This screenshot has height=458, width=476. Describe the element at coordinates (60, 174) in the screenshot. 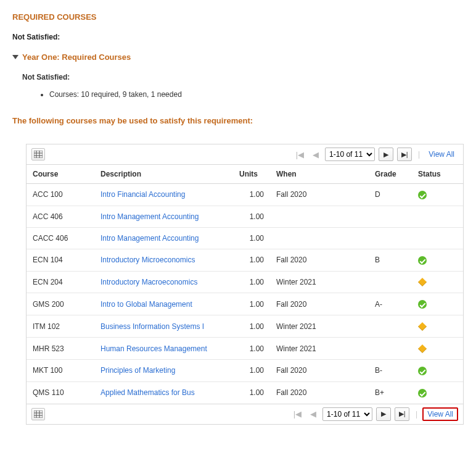

I see `col-course: Course` at that location.